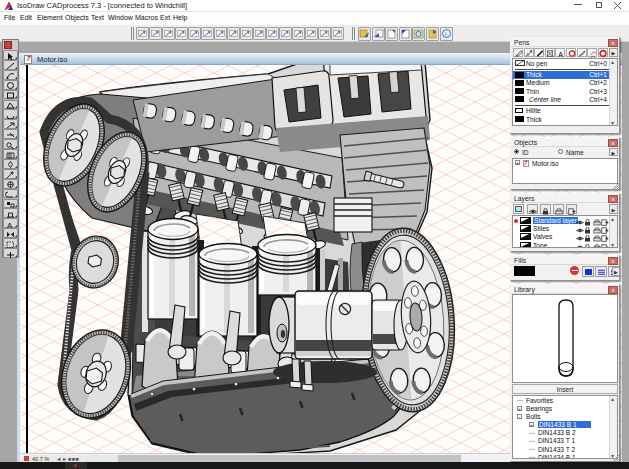 This screenshot has width=629, height=469. I want to click on svg-text: i, so click(446, 34).